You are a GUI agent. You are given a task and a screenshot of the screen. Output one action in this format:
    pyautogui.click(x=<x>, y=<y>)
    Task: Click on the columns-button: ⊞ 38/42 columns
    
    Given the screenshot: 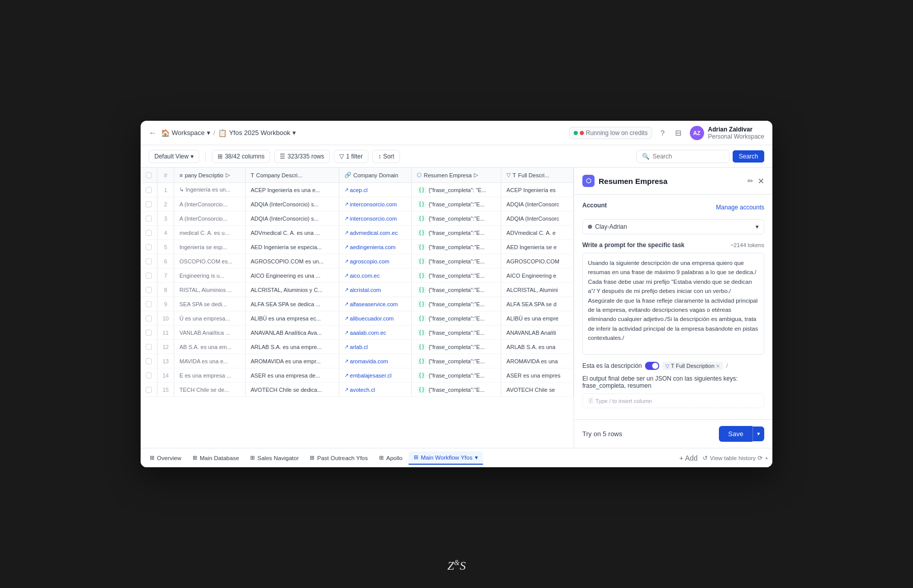 What is the action you would take?
    pyautogui.click(x=241, y=156)
    